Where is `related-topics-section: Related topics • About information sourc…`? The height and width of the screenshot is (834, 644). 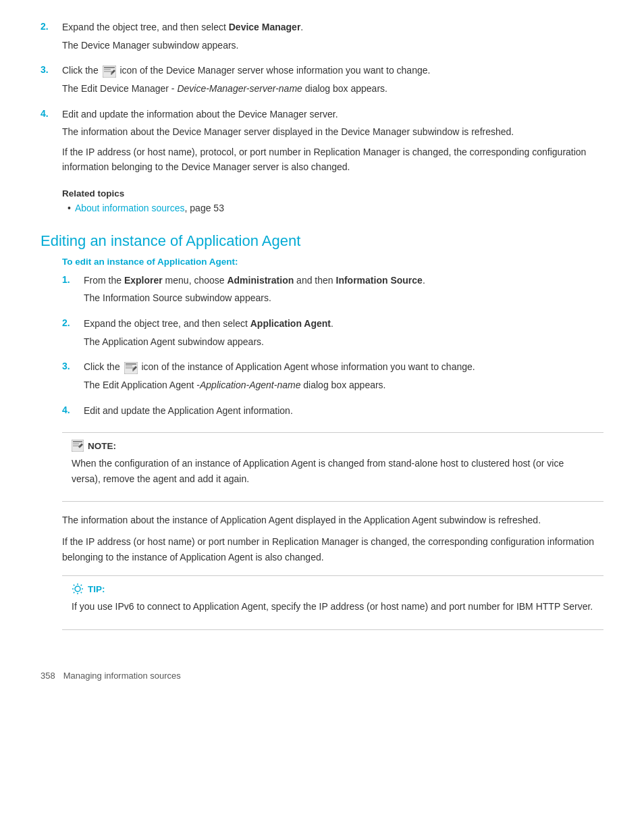 related-topics-section: Related topics • About information sourc… is located at coordinates (333, 201).